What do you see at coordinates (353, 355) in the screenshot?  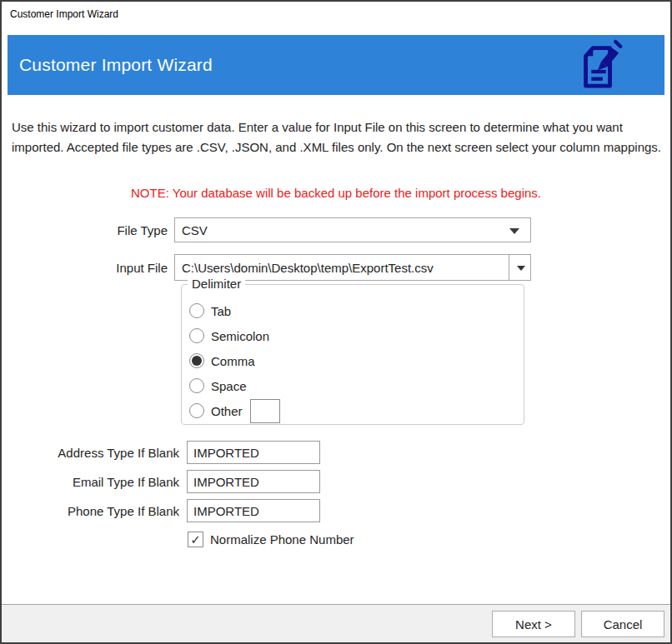 I see `delimiter-groupbox: Delimiter Tab Semicolon Comma Space Othe…` at bounding box center [353, 355].